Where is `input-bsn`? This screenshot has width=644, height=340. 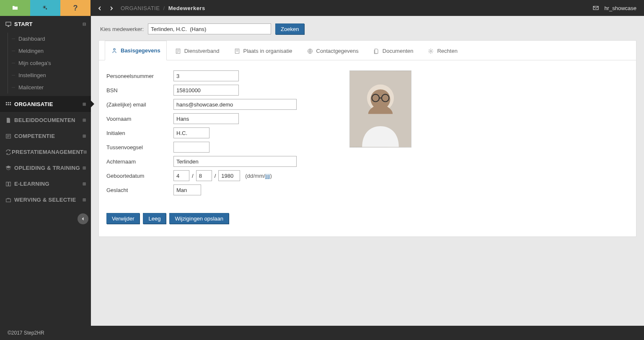
input-bsn is located at coordinates (206, 90).